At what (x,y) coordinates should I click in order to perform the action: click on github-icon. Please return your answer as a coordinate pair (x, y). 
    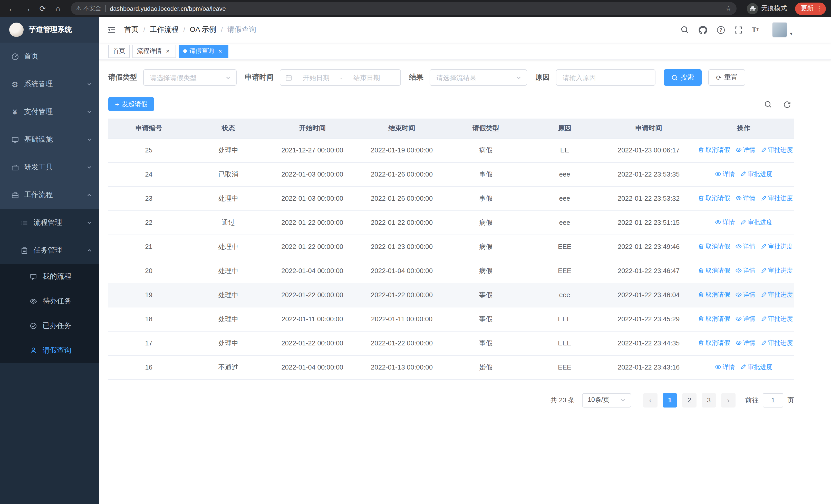
    Looking at the image, I should click on (703, 30).